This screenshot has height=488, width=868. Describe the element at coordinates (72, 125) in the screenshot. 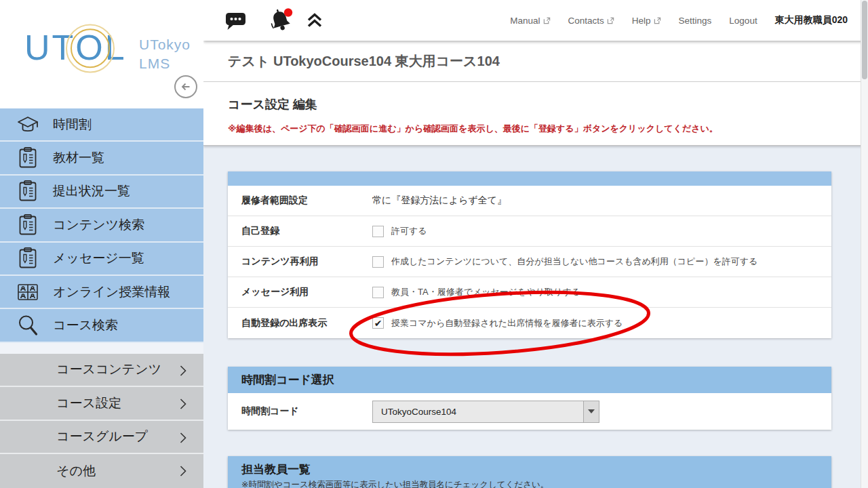

I see `sidebar-item-label: 時間割` at that location.